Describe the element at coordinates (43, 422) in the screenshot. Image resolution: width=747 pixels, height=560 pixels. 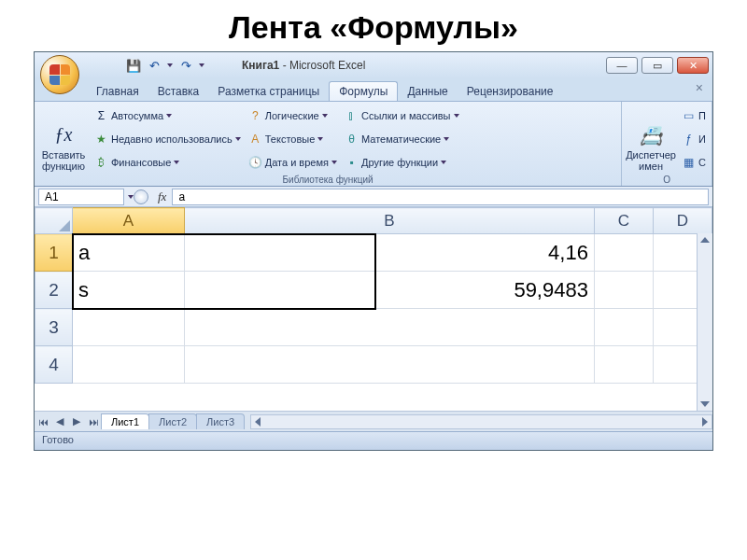
I see `first-sheet-button: ⏮` at that location.